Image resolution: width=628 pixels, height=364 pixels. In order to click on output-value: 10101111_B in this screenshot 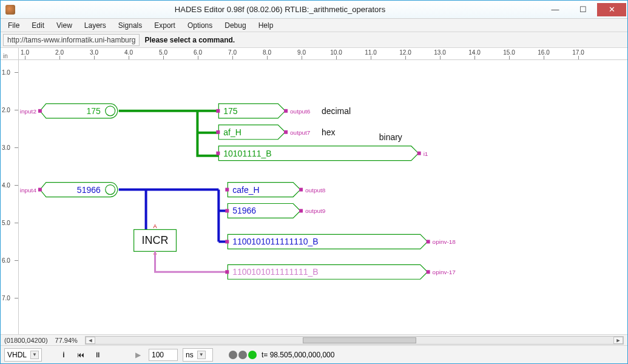, I will do `click(248, 153)`.